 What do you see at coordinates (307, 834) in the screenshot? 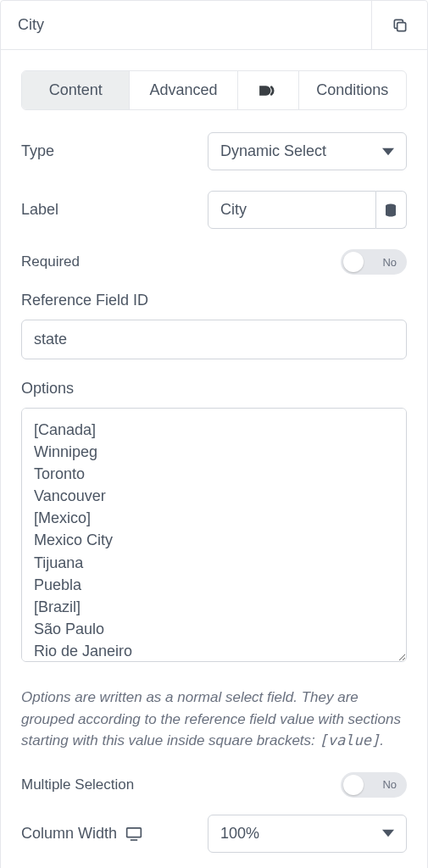
I see `colwidth-select: 100%` at bounding box center [307, 834].